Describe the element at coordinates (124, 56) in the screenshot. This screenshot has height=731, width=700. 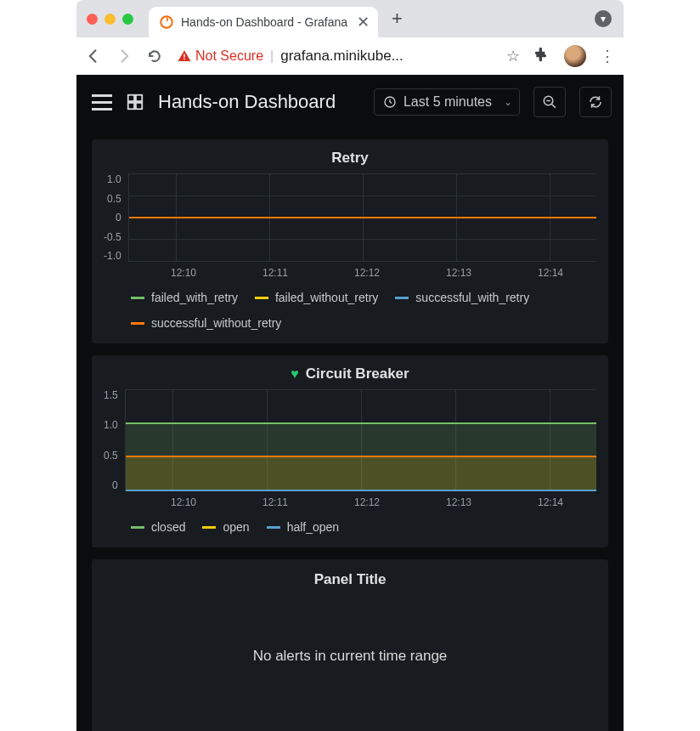
I see `arrow-right-icon` at that location.